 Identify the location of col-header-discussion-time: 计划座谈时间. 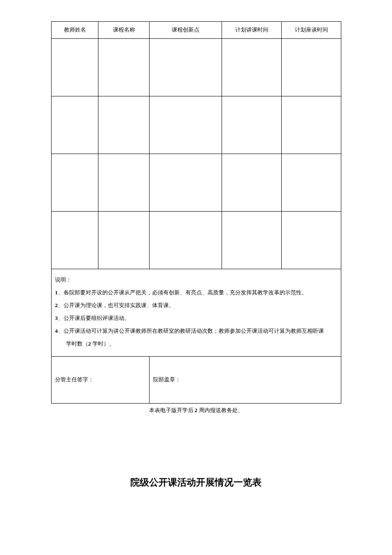
(311, 30).